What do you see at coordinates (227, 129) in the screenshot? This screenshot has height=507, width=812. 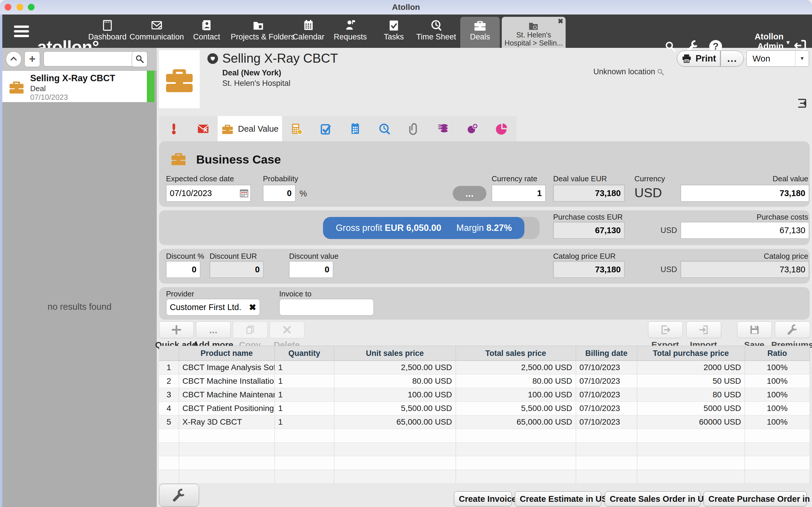 I see `deal-value-briefcase-icon` at bounding box center [227, 129].